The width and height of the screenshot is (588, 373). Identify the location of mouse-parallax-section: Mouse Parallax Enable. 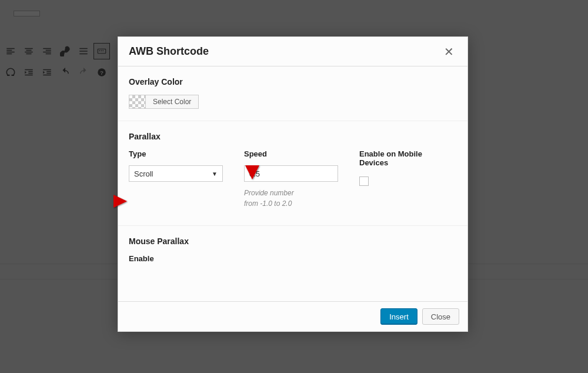
(293, 251).